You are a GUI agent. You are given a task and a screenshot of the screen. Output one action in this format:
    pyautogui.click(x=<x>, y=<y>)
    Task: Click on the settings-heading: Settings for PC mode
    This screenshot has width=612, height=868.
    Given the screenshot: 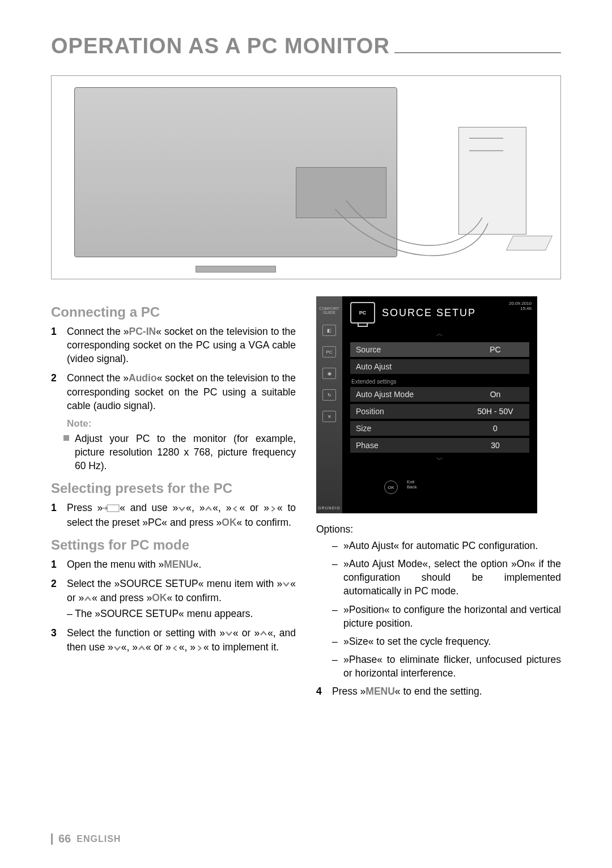 What is the action you would take?
    pyautogui.click(x=173, y=545)
    